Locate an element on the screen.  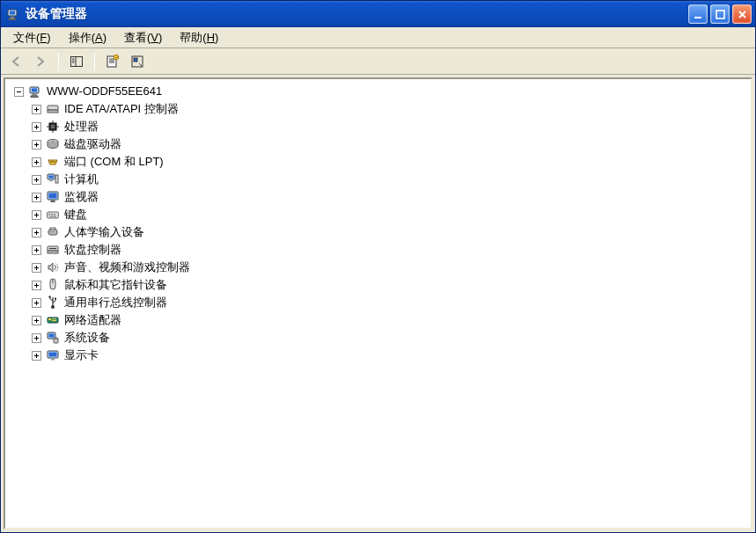
tree-item: 声音、视频和游戏控制器 is located at coordinates (391, 267).